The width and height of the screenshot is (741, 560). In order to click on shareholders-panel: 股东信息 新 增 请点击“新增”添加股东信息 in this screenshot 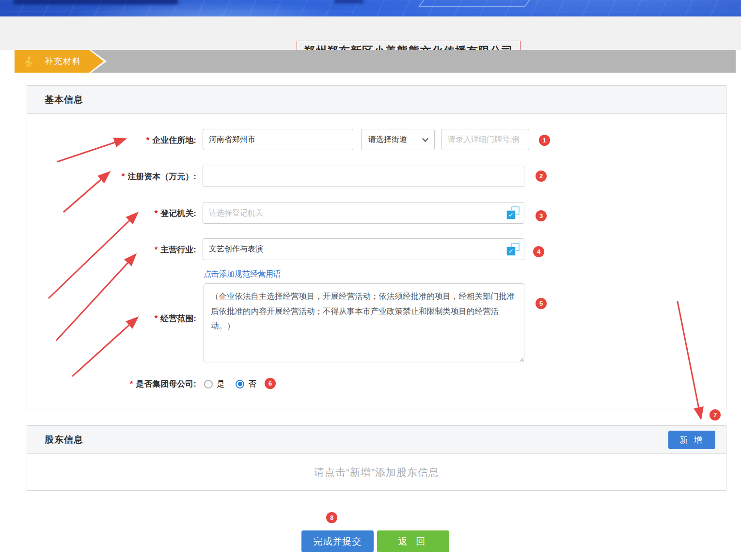, I will do `click(377, 458)`.